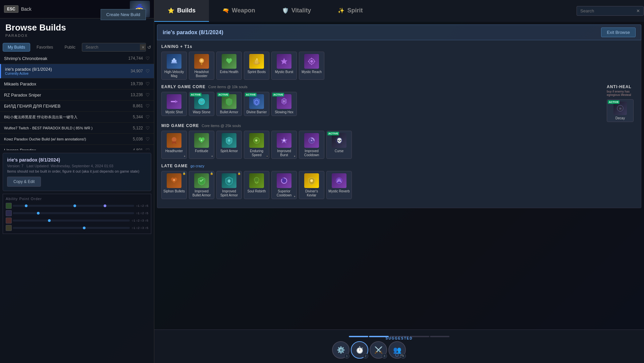  Describe the element at coordinates (341, 11) in the screenshot. I see `spirit-icon: ✨` at that location.